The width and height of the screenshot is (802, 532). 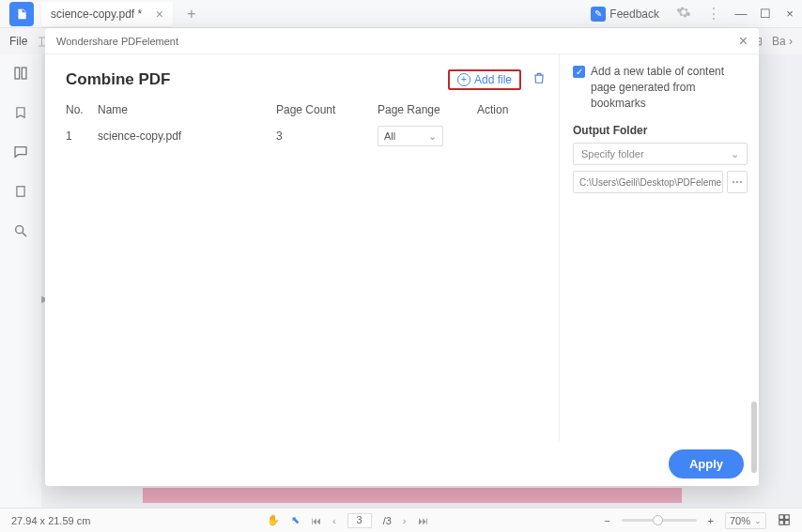 What do you see at coordinates (306, 110) in the screenshot?
I see `table-header: No. Name Page Count Page Range Action` at bounding box center [306, 110].